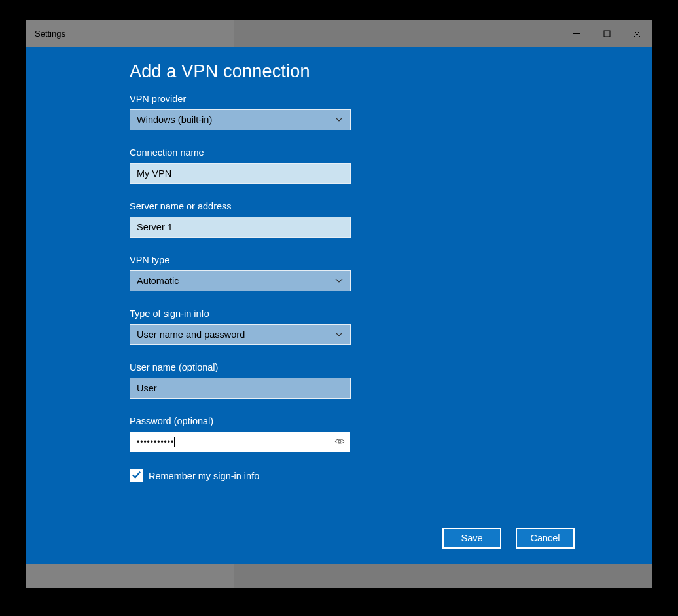 Image resolution: width=678 pixels, height=616 pixels. Describe the element at coordinates (352, 260) in the screenshot. I see `label-vpn-type: VPN type` at that location.